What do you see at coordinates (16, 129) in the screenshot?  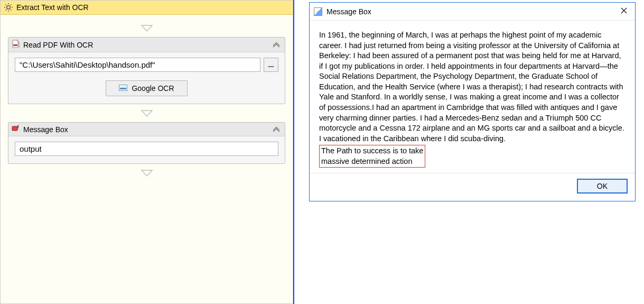 I see `mailbox-icon` at bounding box center [16, 129].